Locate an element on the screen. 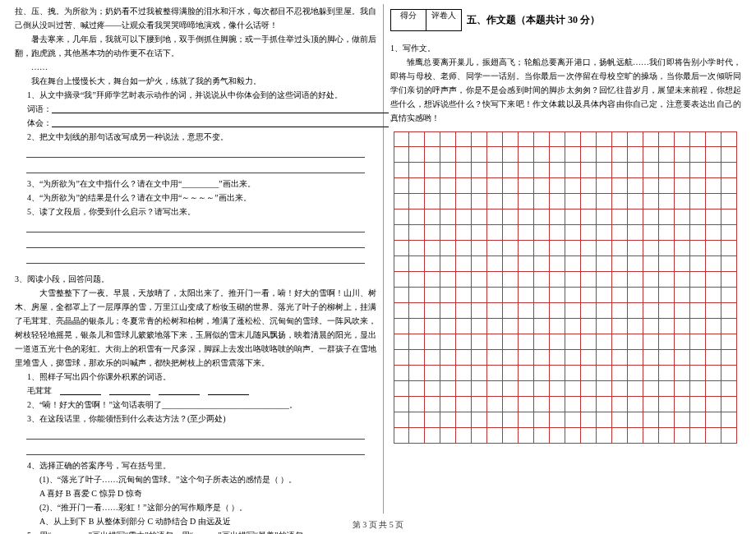  label-feel: 体会： is located at coordinates (39, 123).